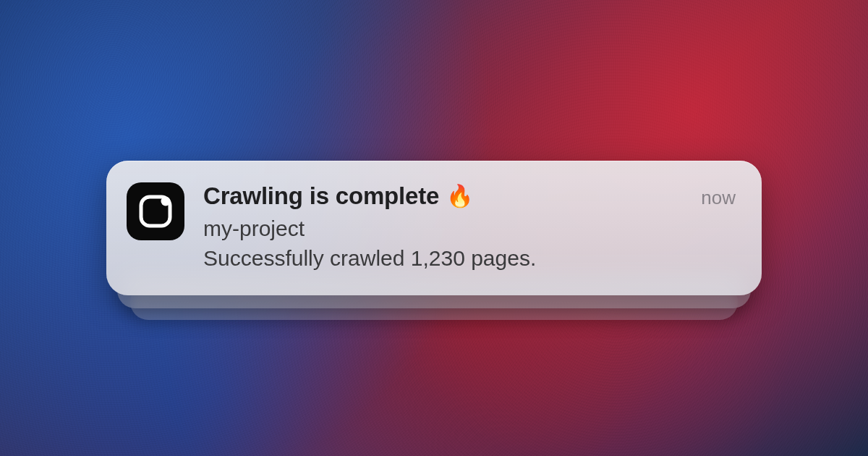 The image size is (868, 456). What do you see at coordinates (156, 211) in the screenshot?
I see `app-glyph-icon` at bounding box center [156, 211].